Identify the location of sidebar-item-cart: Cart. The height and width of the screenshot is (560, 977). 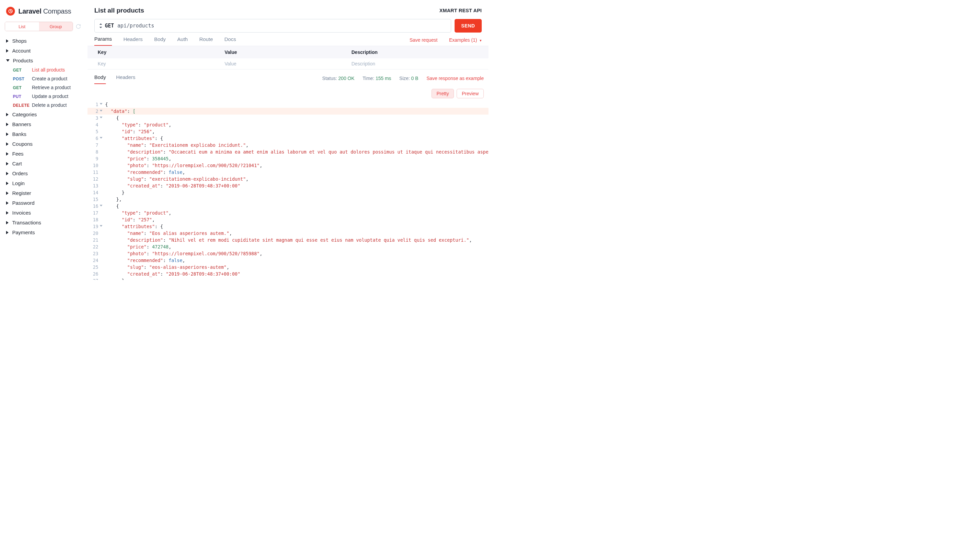
(44, 163).